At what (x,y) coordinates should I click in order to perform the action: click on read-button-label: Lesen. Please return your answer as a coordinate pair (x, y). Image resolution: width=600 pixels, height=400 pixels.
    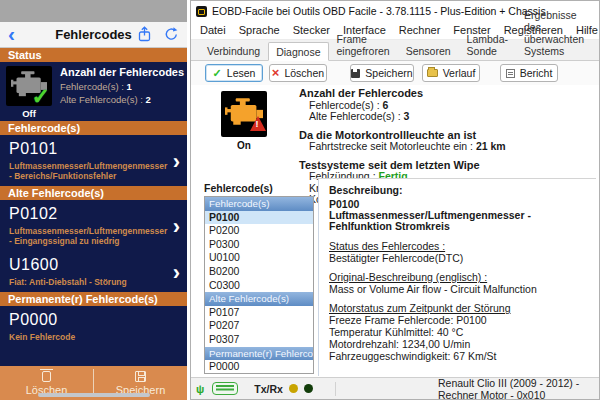
    Looking at the image, I should click on (242, 73).